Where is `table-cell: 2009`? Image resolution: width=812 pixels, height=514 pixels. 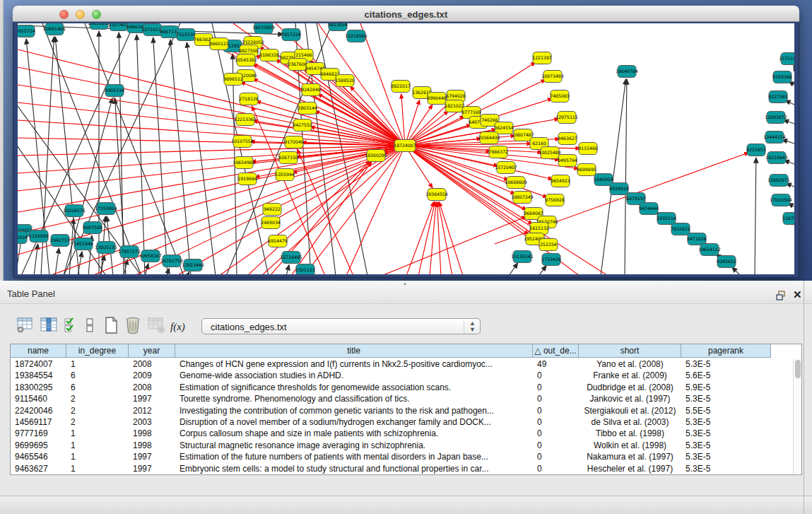 table-cell: 2009 is located at coordinates (152, 375).